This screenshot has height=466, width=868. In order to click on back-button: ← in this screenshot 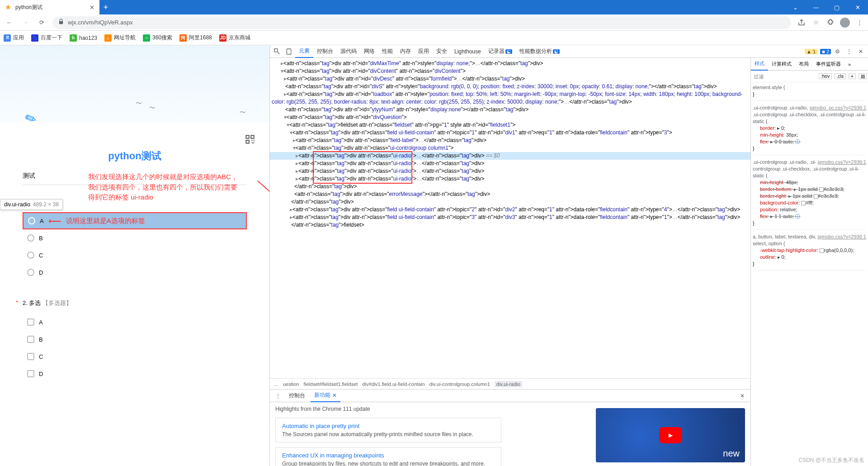, I will do `click(9, 23)`.